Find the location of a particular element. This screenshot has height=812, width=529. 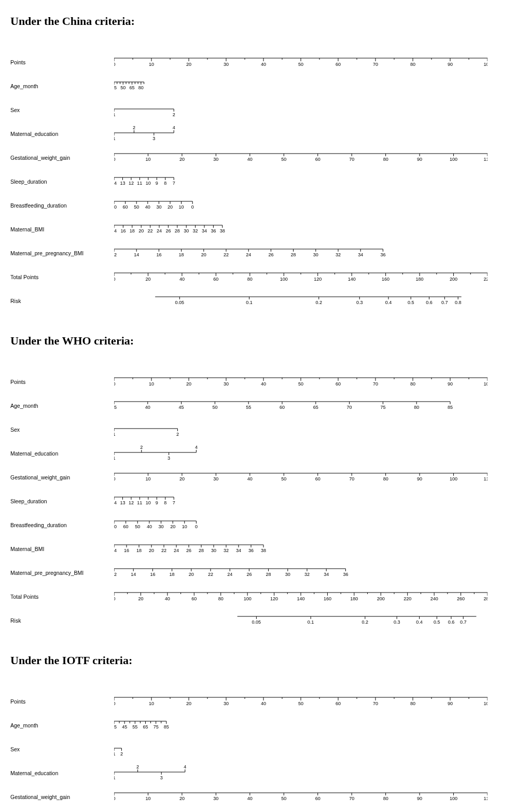

svg-text: 1 is located at coordinates (115, 114).